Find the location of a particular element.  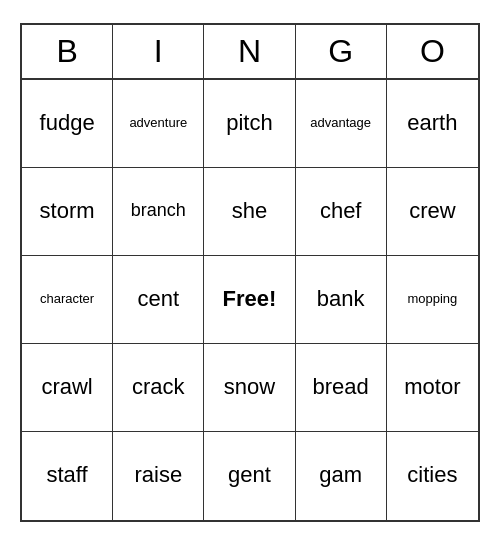

cell-text-0: fudge is located at coordinates (68, 123).